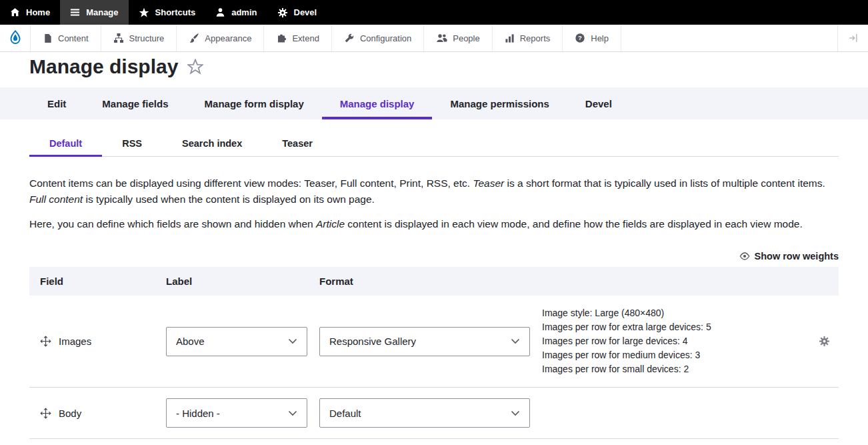 This screenshot has height=445, width=868. Describe the element at coordinates (305, 39) in the screenshot. I see `menu-item-label: Extend` at that location.